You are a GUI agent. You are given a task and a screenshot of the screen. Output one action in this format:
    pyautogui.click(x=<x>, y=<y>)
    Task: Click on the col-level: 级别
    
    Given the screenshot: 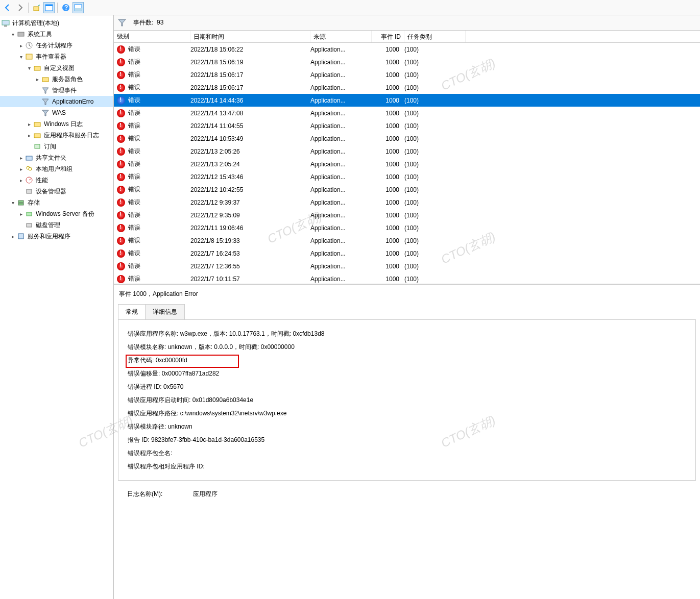 What is the action you would take?
    pyautogui.click(x=152, y=37)
    